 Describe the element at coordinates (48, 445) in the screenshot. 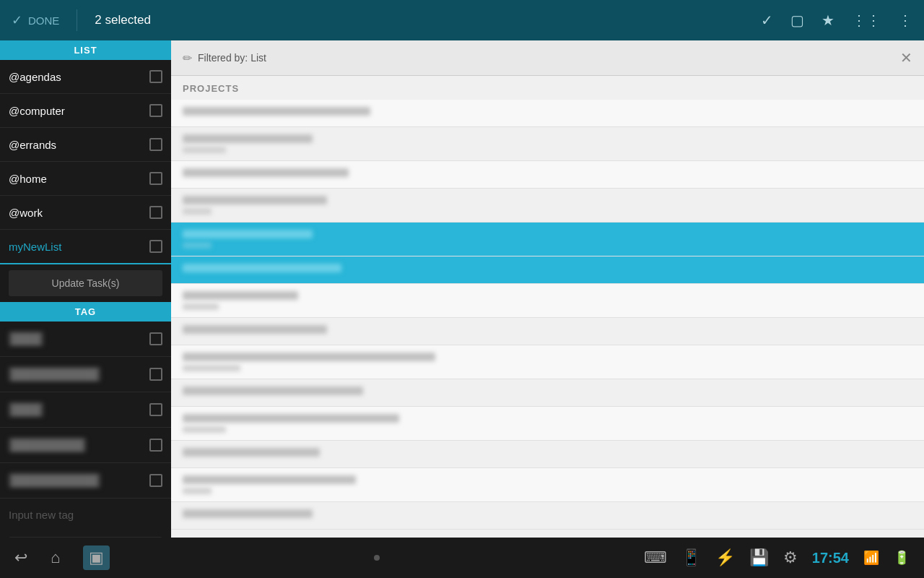

I see `tag-label-4: ██████████` at that location.